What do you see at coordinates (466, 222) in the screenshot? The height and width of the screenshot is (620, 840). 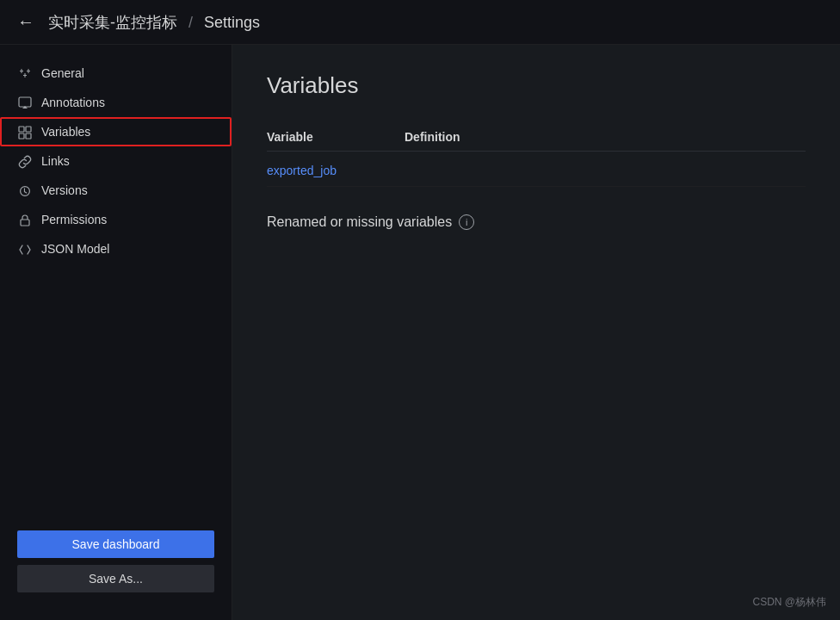 I see `info-icon: i` at bounding box center [466, 222].